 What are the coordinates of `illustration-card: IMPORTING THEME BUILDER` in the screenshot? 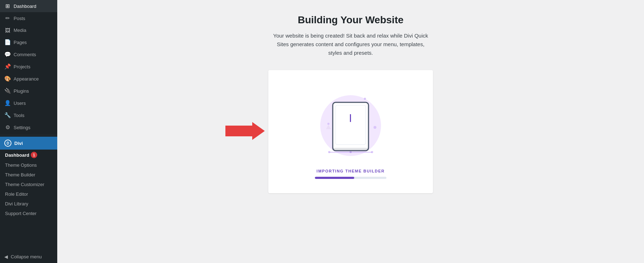 It's located at (351, 132).